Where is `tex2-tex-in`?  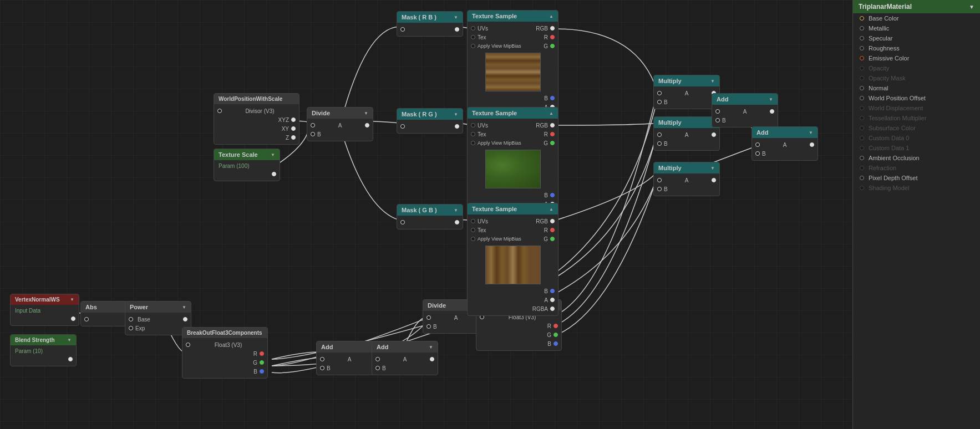
tex2-tex-in is located at coordinates (473, 134).